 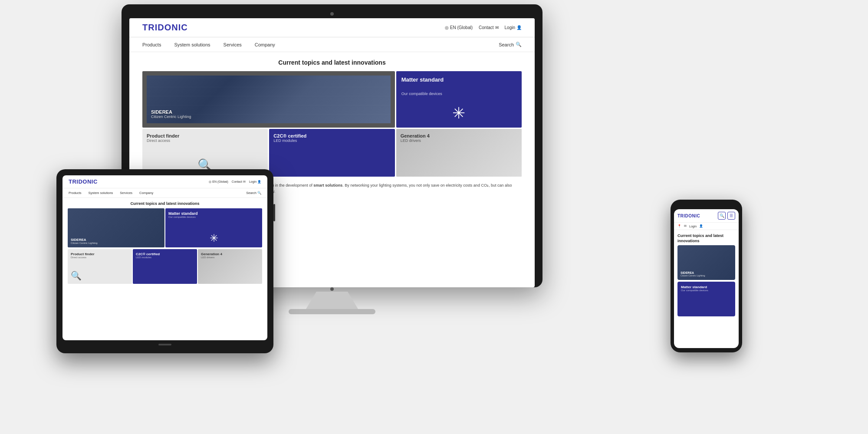 What do you see at coordinates (219, 182) in the screenshot?
I see `tablet-region: ◎ EN (Global)` at bounding box center [219, 182].